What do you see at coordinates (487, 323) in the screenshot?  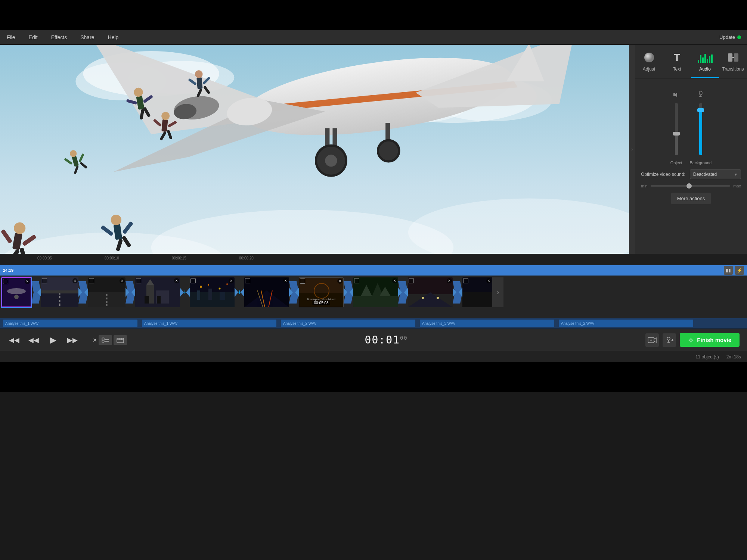 I see `audio-segment-4: Analyse this_3.WAV` at bounding box center [487, 323].